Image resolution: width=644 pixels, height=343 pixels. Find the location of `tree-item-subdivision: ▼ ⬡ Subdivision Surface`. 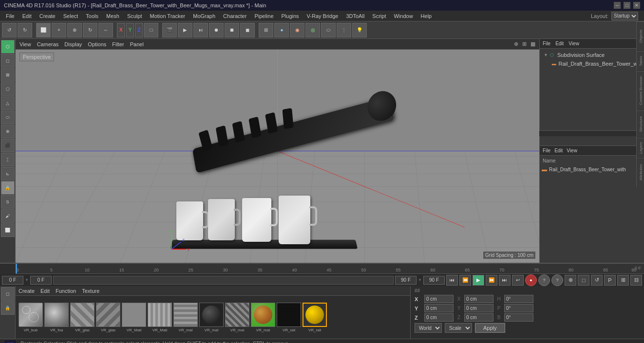

tree-item-subdivision: ▼ ⬡ Subdivision Surface is located at coordinates (592, 55).